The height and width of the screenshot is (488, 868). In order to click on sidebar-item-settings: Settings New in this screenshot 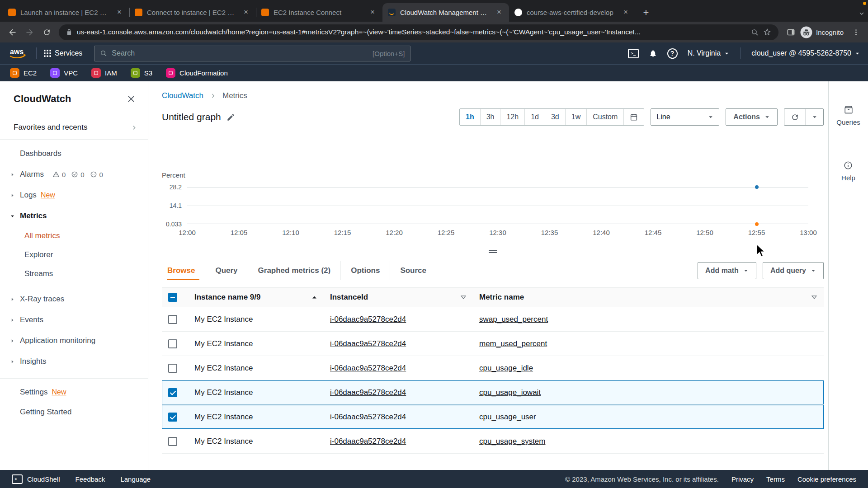, I will do `click(74, 392)`.